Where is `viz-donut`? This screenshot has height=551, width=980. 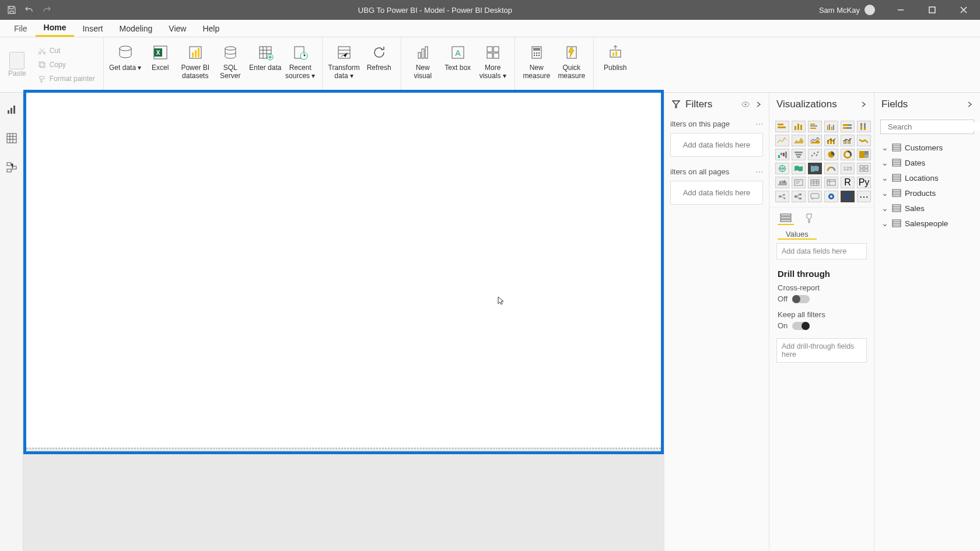
viz-donut is located at coordinates (848, 155).